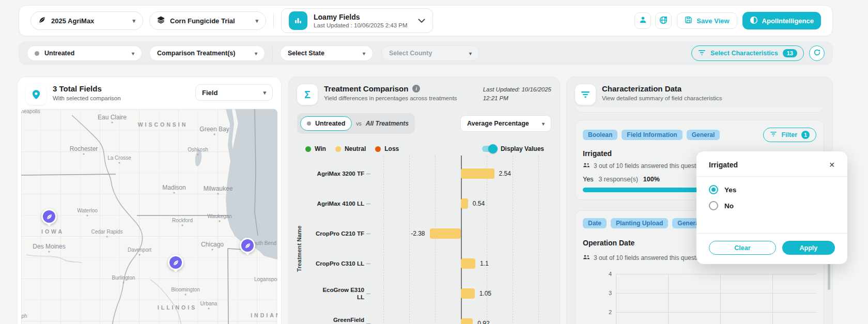  Describe the element at coordinates (663, 21) in the screenshot. I see `globe-button` at that location.